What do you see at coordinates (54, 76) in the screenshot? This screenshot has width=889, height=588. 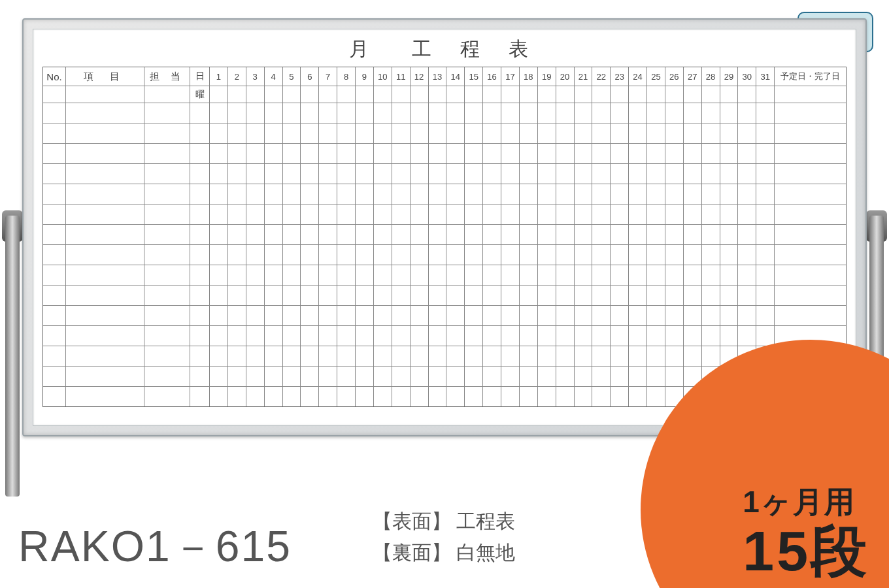 I see `col-no: No.` at bounding box center [54, 76].